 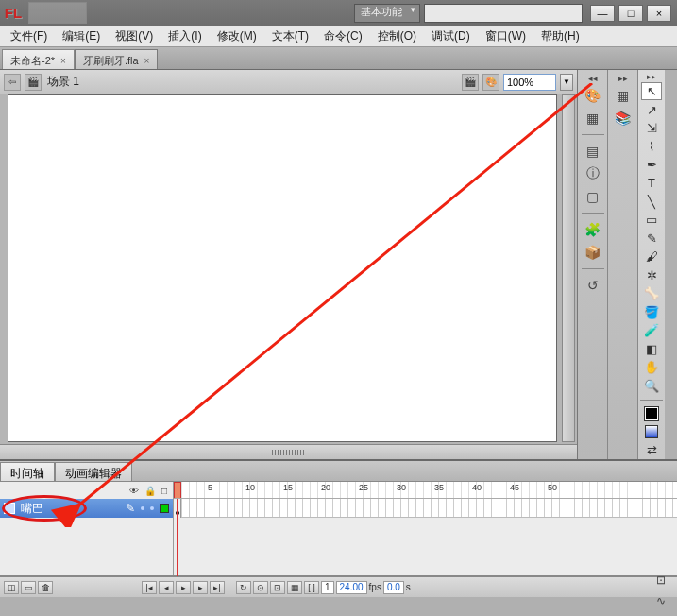 What do you see at coordinates (661, 580) in the screenshot?
I see `snap-option-icon: ⊡` at bounding box center [661, 580].